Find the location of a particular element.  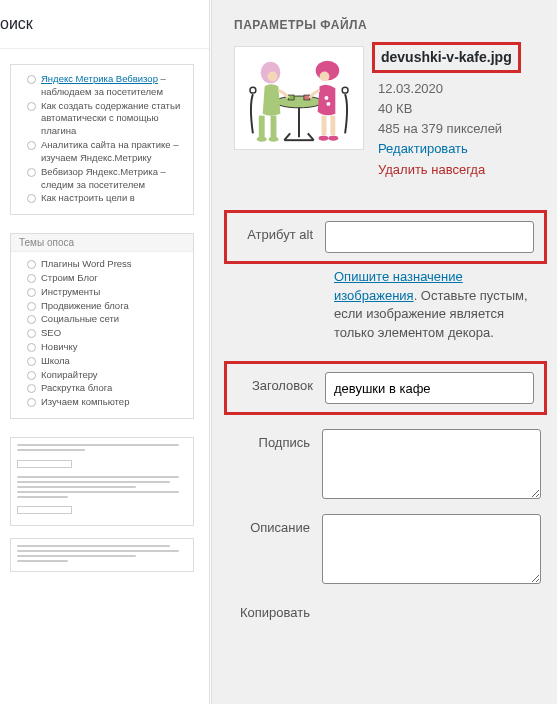

list-item: SEO is located at coordinates (105, 334).